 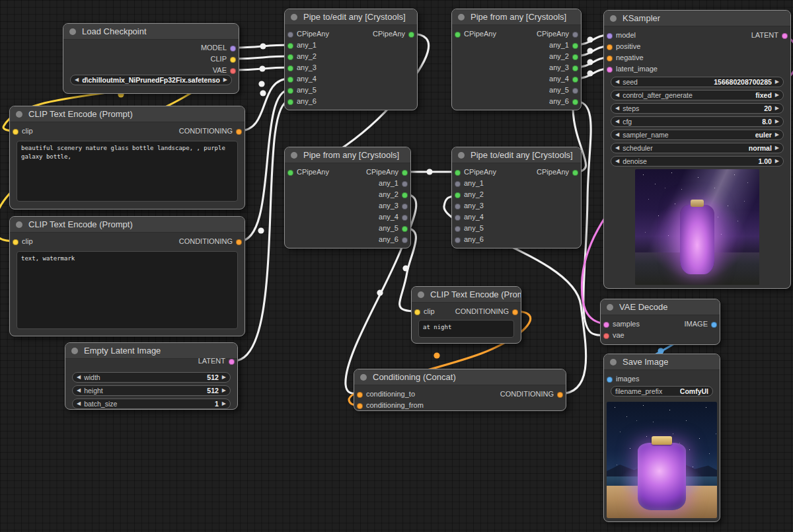 I want to click on node-title-bar: Load Checkpoint, so click(x=151, y=32).